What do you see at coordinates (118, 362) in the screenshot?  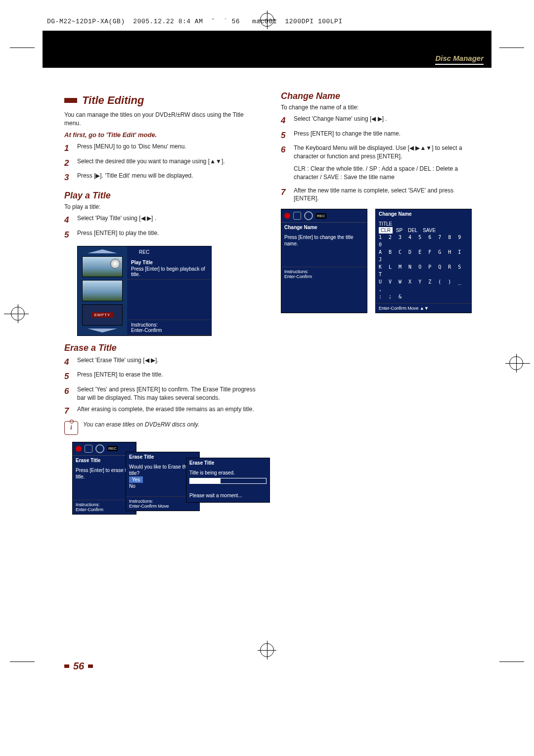 I see `erase-step-4: Select 'Erase Title' using [◀ ▶].` at bounding box center [118, 362].